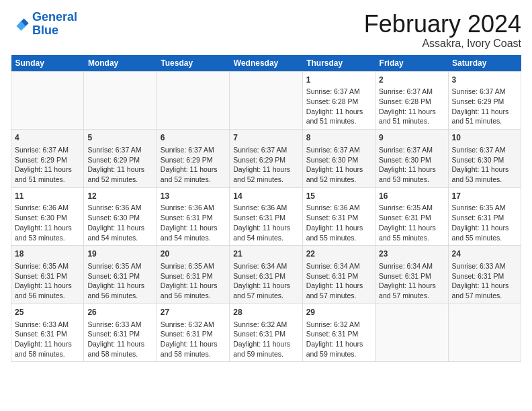 The height and width of the screenshot is (411, 532). What do you see at coordinates (339, 333) in the screenshot?
I see `calendar-cell: 29Sunrise: 6:32 AM Sunset: 6:31 PM Dayli…` at bounding box center [339, 333].